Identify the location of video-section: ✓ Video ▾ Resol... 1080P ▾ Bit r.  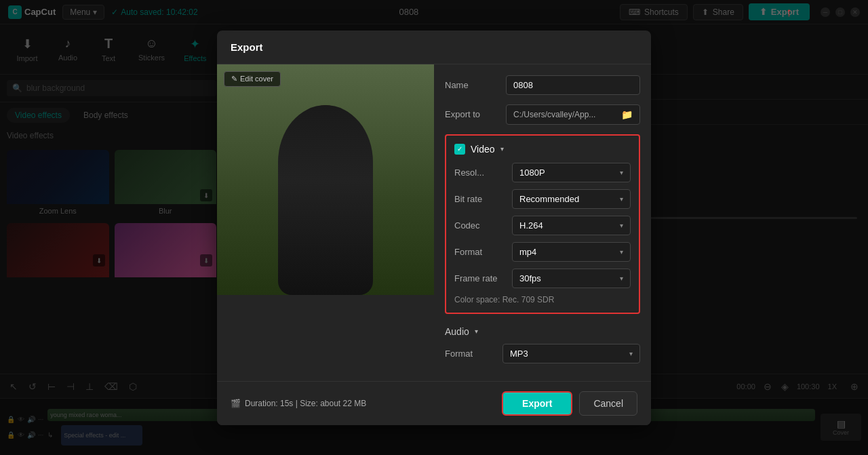
(542, 224).